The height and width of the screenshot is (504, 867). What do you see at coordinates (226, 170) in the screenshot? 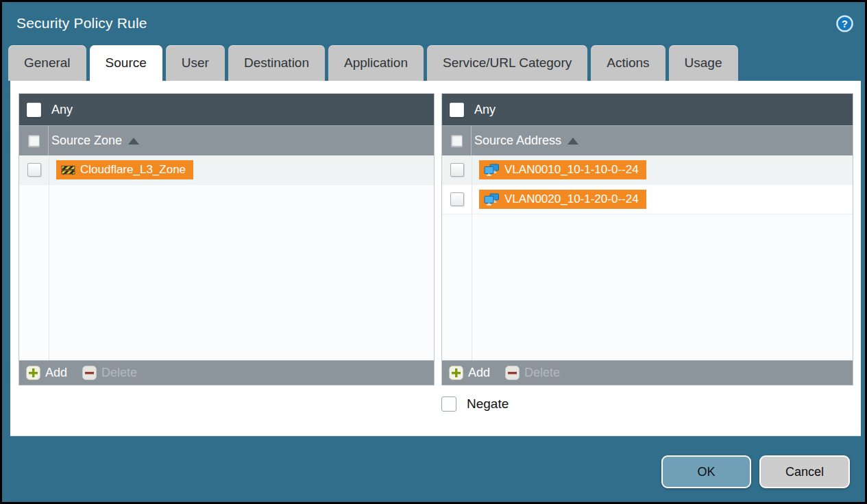
I see `table-row: Cloudflare_L3_Zone` at bounding box center [226, 170].